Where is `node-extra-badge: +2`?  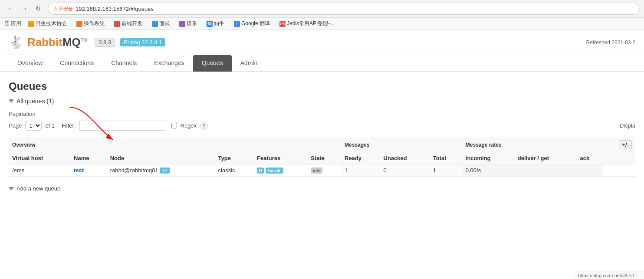
node-extra-badge: +2 is located at coordinates (165, 171).